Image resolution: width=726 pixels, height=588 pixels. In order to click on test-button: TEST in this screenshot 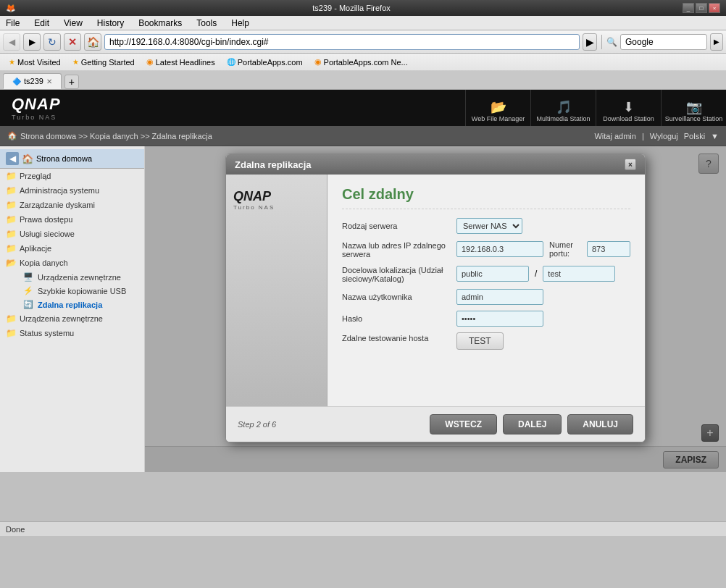, I will do `click(480, 341)`.